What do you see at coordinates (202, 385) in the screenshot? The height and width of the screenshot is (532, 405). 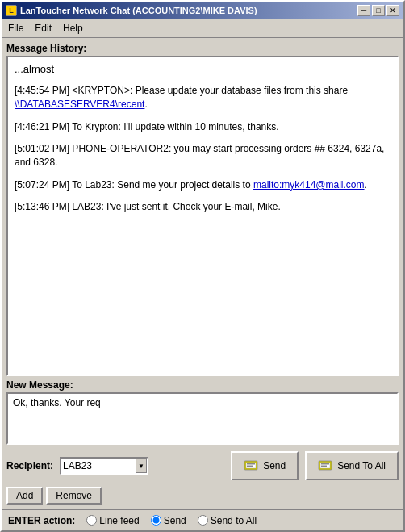 I see `new-message-label: New Message:` at bounding box center [202, 385].